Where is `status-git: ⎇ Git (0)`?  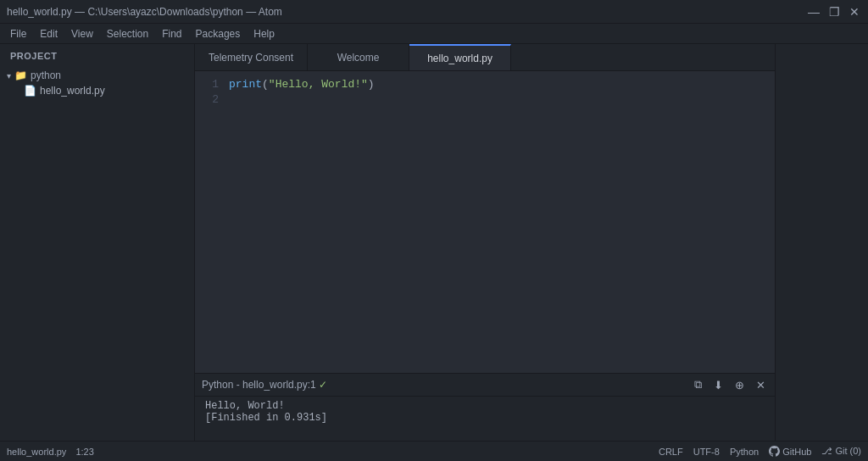
status-git: ⎇ Git (0) is located at coordinates (841, 451).